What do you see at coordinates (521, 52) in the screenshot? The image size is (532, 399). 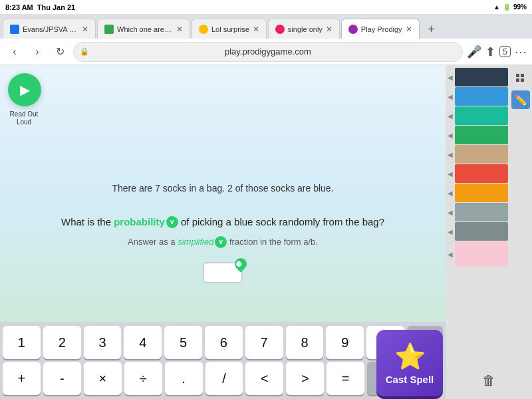 I see `menu-icon: ⋯` at bounding box center [521, 52].